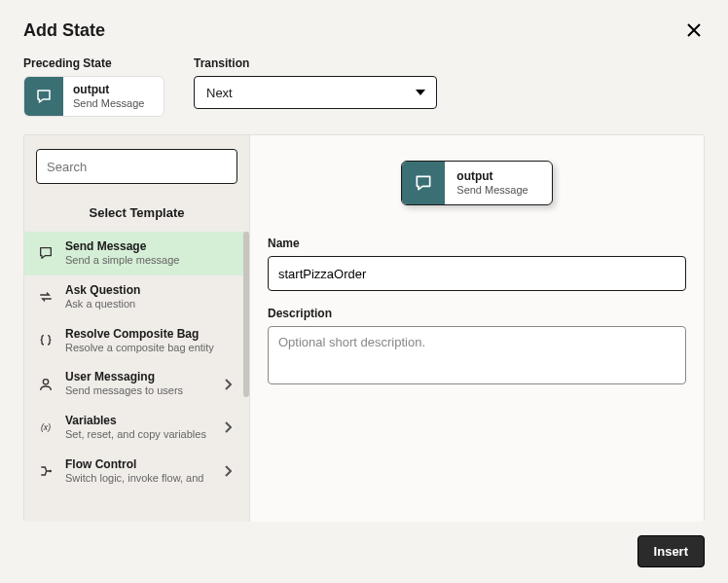 The width and height of the screenshot is (728, 583). What do you see at coordinates (152, 335) in the screenshot?
I see `template-title: Resolve Composite Bag` at bounding box center [152, 335].